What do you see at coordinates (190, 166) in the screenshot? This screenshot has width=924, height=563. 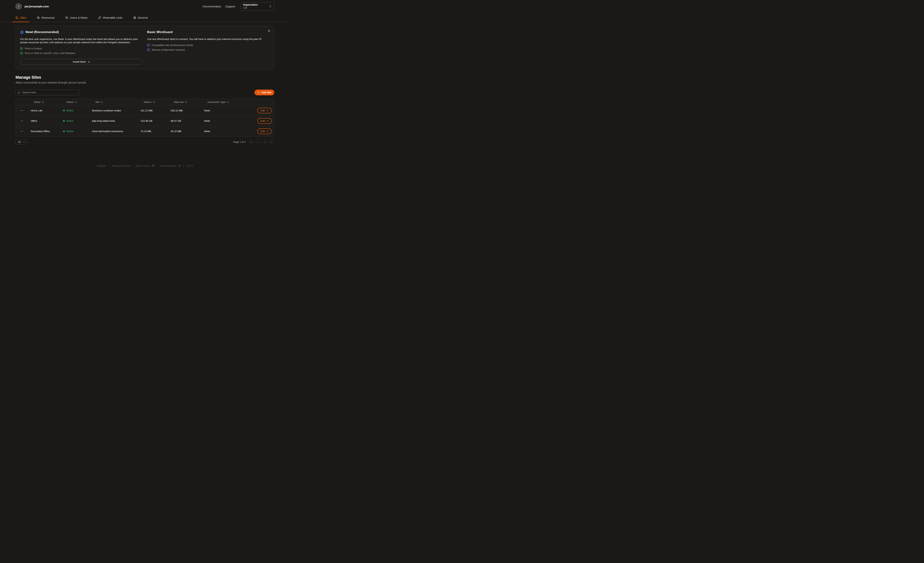 I see `footer-version: v1.0.0` at bounding box center [190, 166].